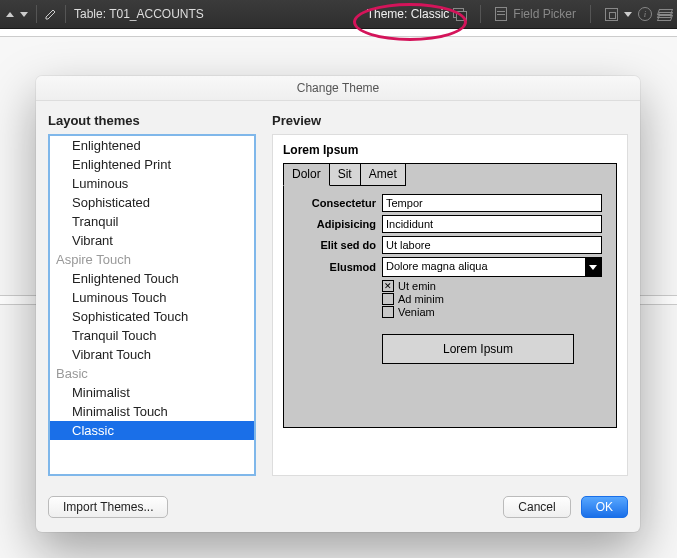 This screenshot has height=558, width=677. Describe the element at coordinates (152, 202) in the screenshot. I see `theme-item: Sophisticated` at that location.